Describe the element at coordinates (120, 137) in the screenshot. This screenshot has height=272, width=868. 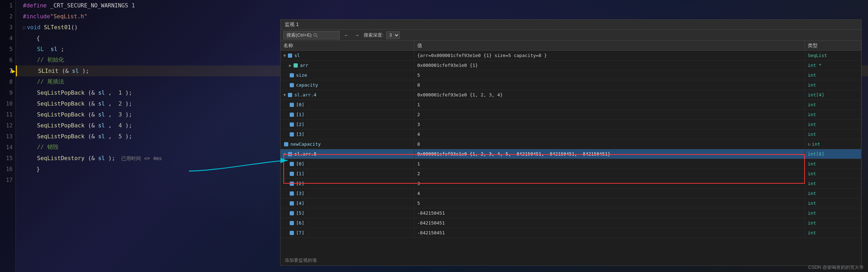
I see `code-token: 5` at that location.